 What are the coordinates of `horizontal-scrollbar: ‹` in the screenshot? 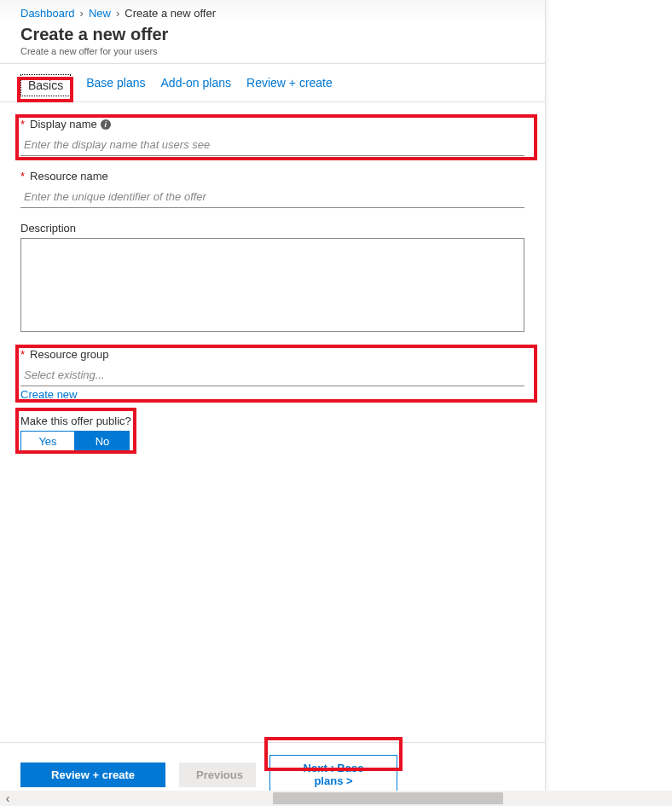 It's located at (336, 798).